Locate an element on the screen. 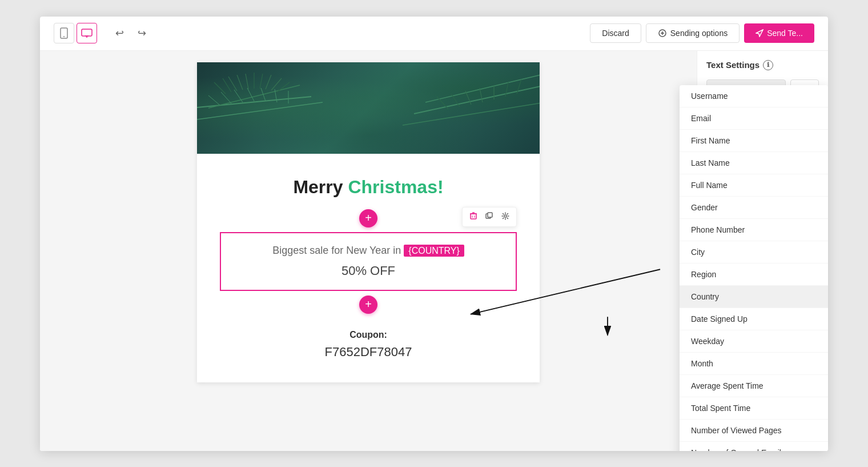 Image resolution: width=868 pixels, height=467 pixels. selected-text-block-wrapper: Biggest sale for New Year in {COUNTRY} 5… is located at coordinates (368, 262).